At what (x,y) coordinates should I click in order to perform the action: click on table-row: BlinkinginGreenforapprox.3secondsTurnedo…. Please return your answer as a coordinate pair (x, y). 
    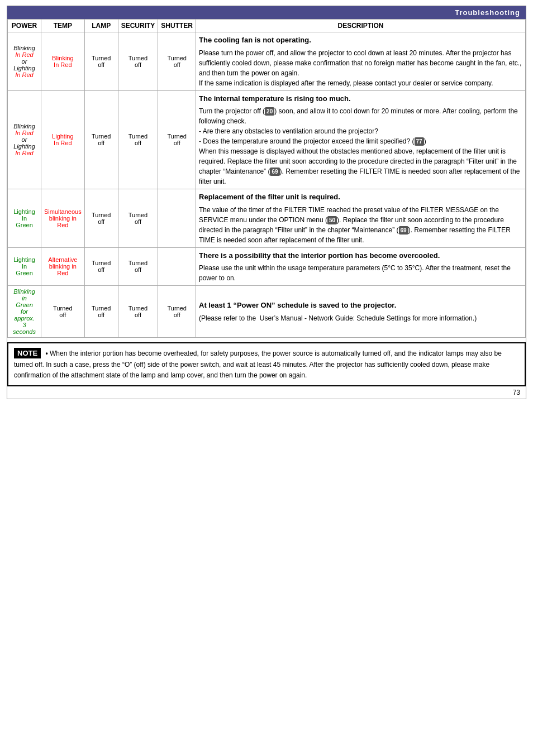
    Looking at the image, I should click on (267, 312).